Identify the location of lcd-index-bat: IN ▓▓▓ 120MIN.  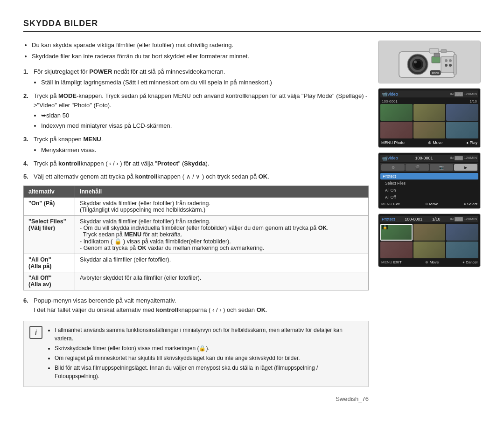
(463, 94).